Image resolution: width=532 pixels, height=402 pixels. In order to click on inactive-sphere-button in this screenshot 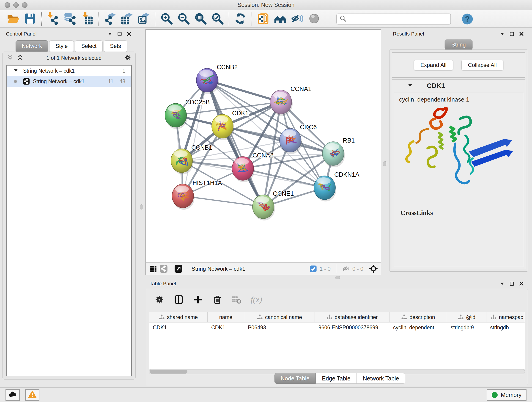, I will do `click(314, 19)`.